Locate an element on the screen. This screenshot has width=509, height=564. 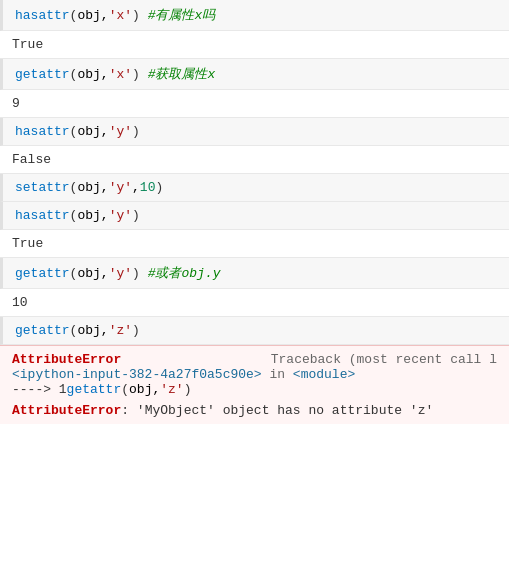
output-cell-5: True is located at coordinates (254, 244).